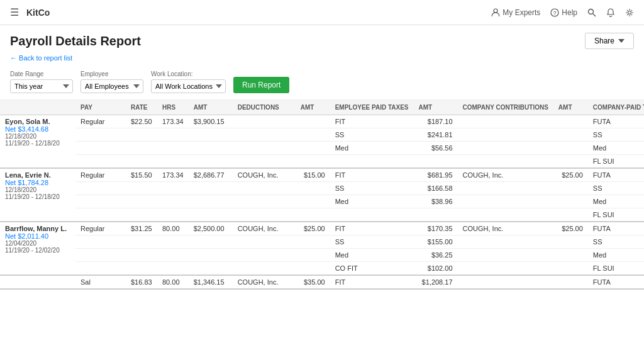  Describe the element at coordinates (436, 175) in the screenshot. I see `emp-amt-cell: $681.95` at that location.